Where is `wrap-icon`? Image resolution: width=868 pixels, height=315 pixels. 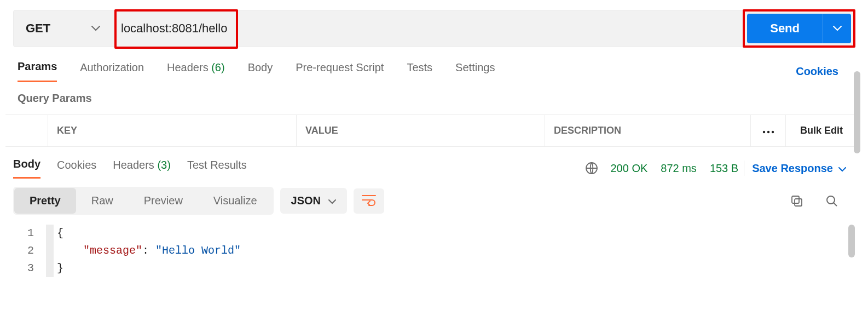
wrap-icon is located at coordinates (369, 201).